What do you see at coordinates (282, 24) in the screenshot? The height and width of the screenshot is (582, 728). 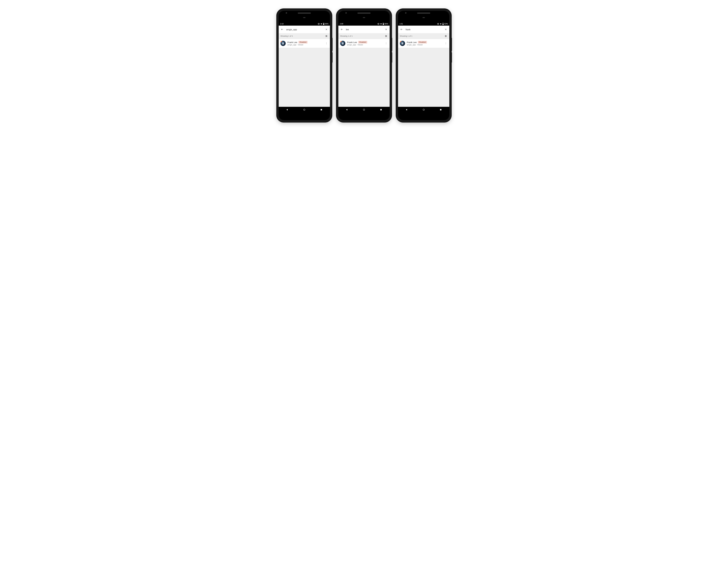 I see `status-time: 2:10` at bounding box center [282, 24].